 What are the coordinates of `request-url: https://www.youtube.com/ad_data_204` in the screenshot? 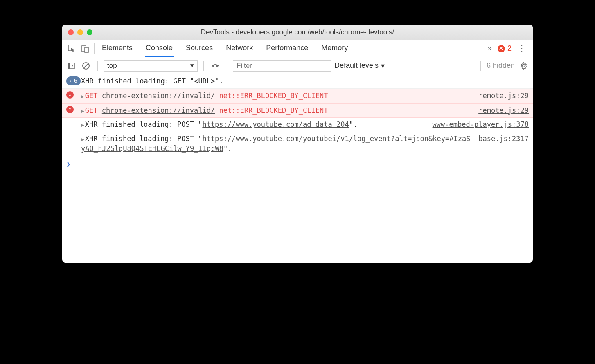 It's located at (275, 124).